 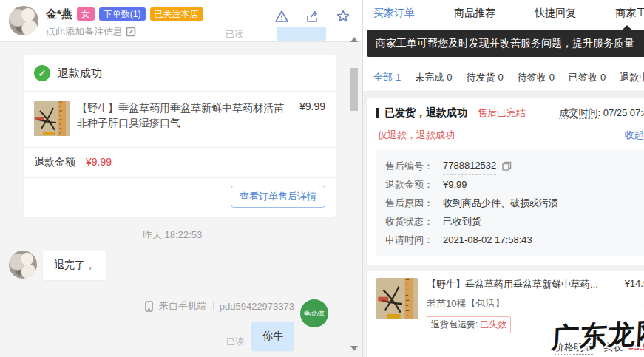 I want to click on detail-row-aftersale-no: 售后编号： 7788812532, so click(x=515, y=166).